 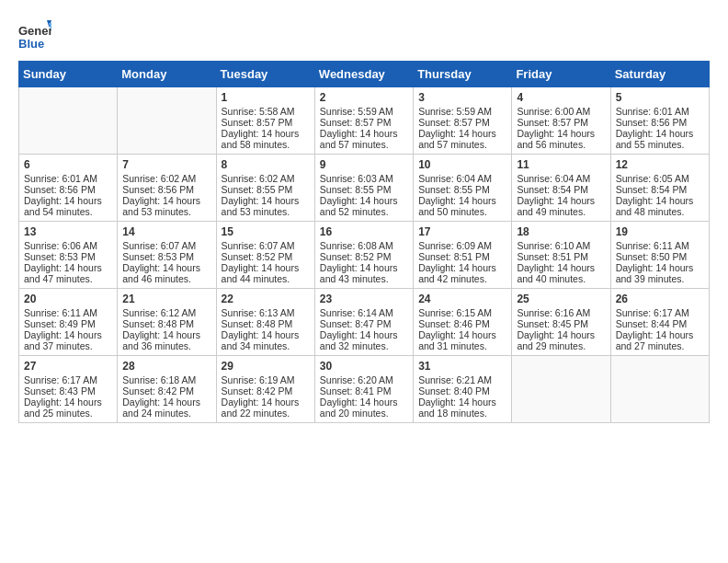 What do you see at coordinates (561, 273) in the screenshot?
I see `cell-info-line: Daylight: 14 hours and 40 minutes.` at bounding box center [561, 273].